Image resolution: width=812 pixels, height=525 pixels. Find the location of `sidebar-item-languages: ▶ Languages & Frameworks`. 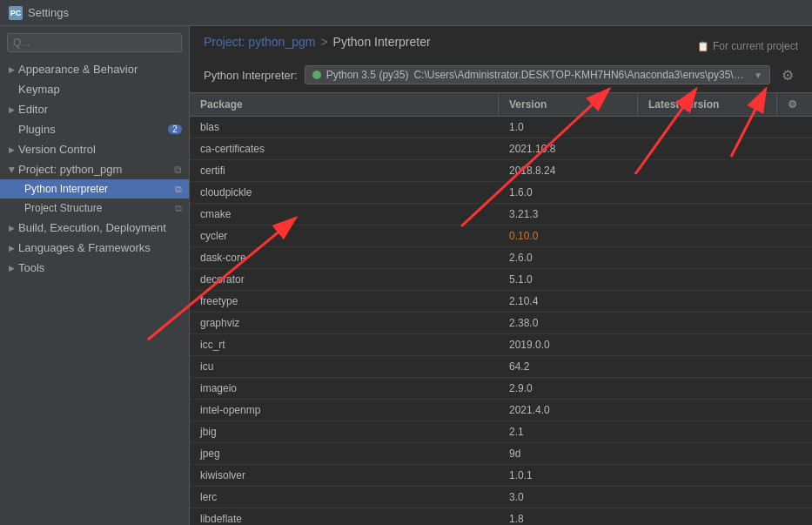

sidebar-item-languages: ▶ Languages & Frameworks is located at coordinates (94, 247).